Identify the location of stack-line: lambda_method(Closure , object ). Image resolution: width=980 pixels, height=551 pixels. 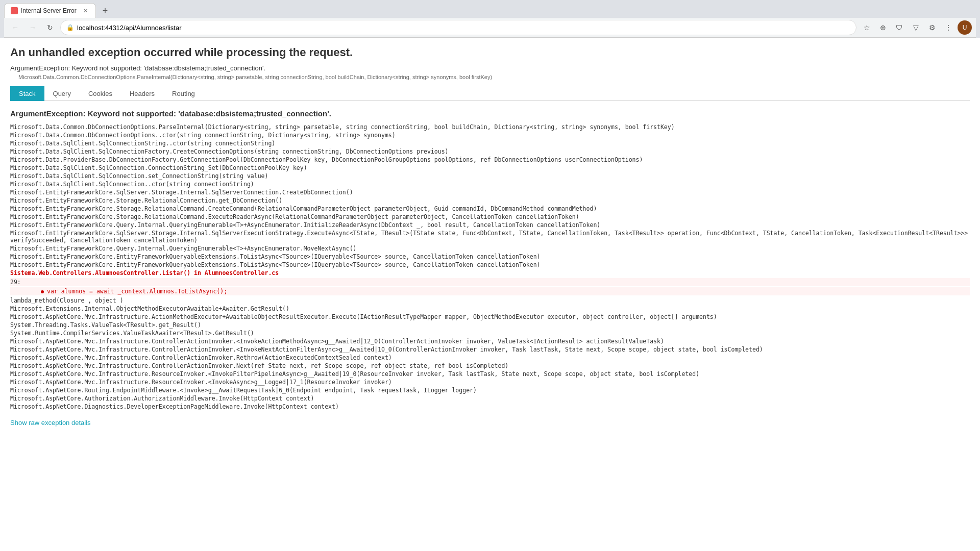
(490, 300).